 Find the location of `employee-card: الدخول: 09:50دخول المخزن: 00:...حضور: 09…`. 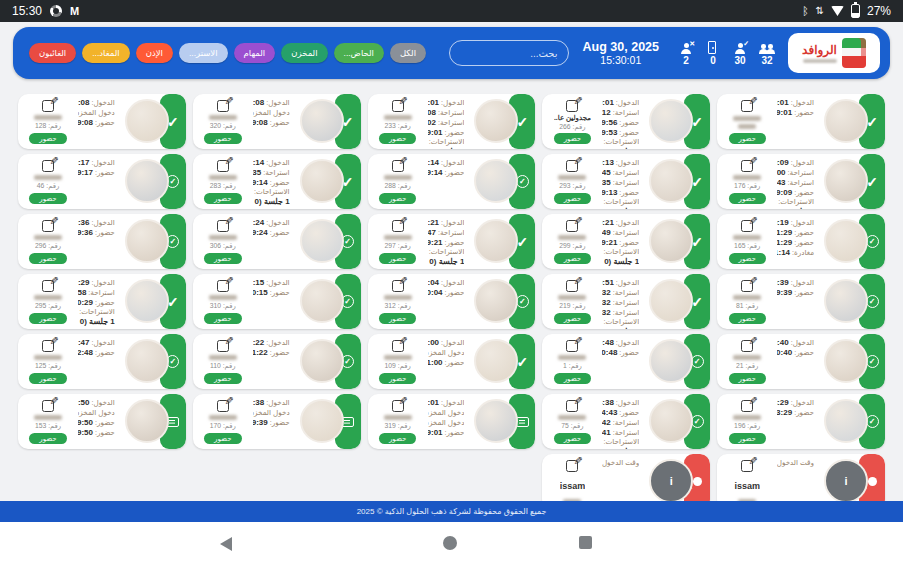

employee-card: الدخول: 09:50دخول المخزن: 00:...حضور: 09… is located at coordinates (102, 422).